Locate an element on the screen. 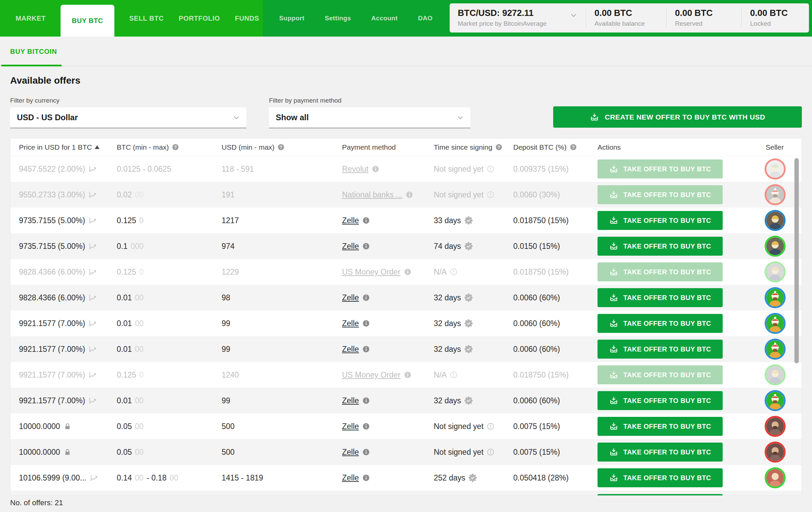 The height and width of the screenshot is (512, 812). column-header-actions: Actions is located at coordinates (662, 147).